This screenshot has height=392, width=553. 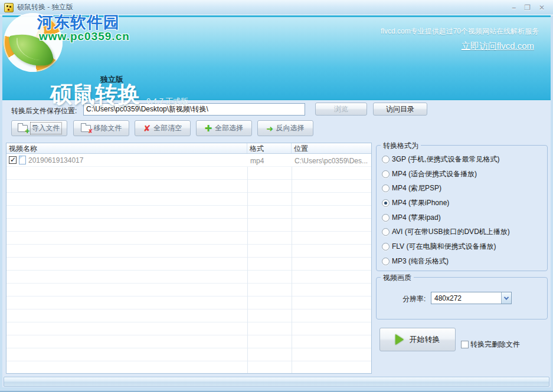 What do you see at coordinates (414, 299) in the screenshot?
I see `resolution-label: 分辨率:` at bounding box center [414, 299].